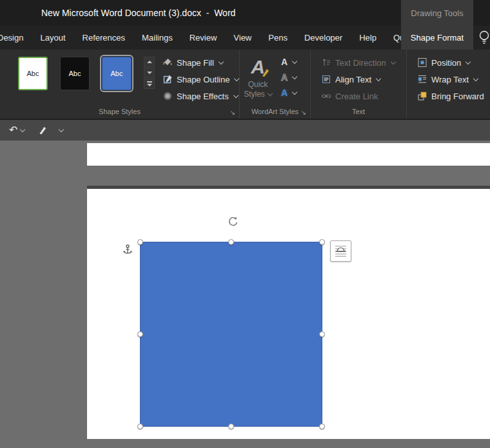  What do you see at coordinates (203, 80) in the screenshot?
I see `shape-outline-label: Shape Outline` at bounding box center [203, 80].